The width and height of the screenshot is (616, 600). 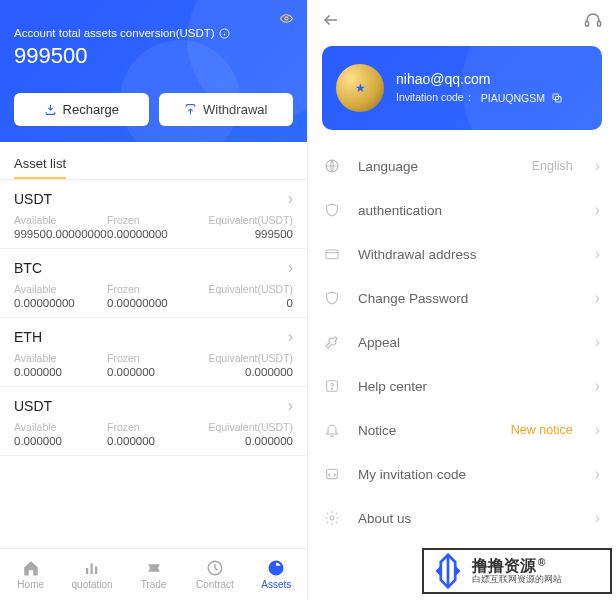 I want to click on headset-icon, so click(x=593, y=20).